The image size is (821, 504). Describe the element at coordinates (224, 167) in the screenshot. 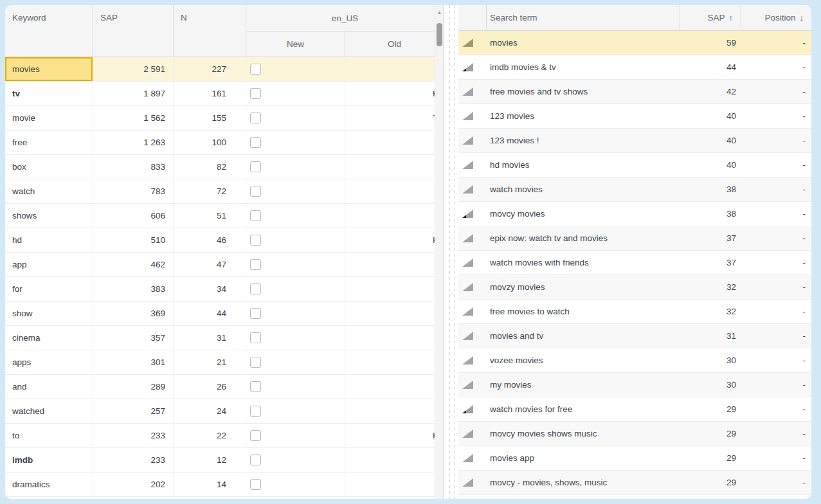

I see `keyword-row: box83382` at that location.